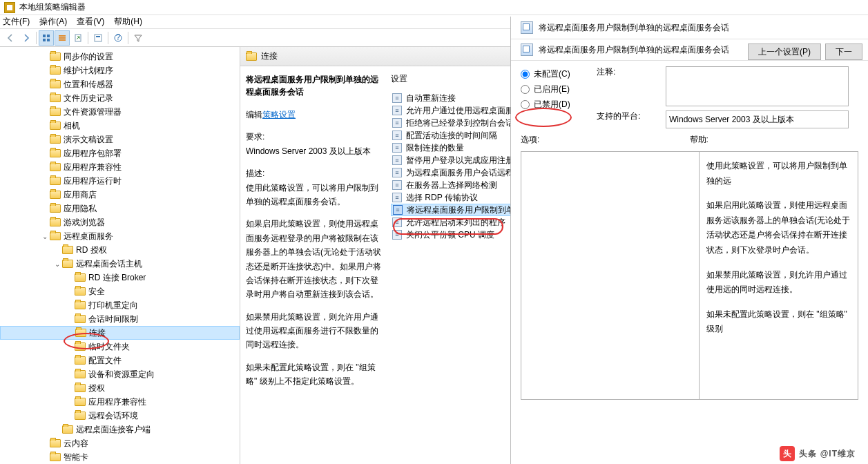 The width and height of the screenshot is (868, 464). I want to click on tree-item-label: 相机, so click(72, 126).